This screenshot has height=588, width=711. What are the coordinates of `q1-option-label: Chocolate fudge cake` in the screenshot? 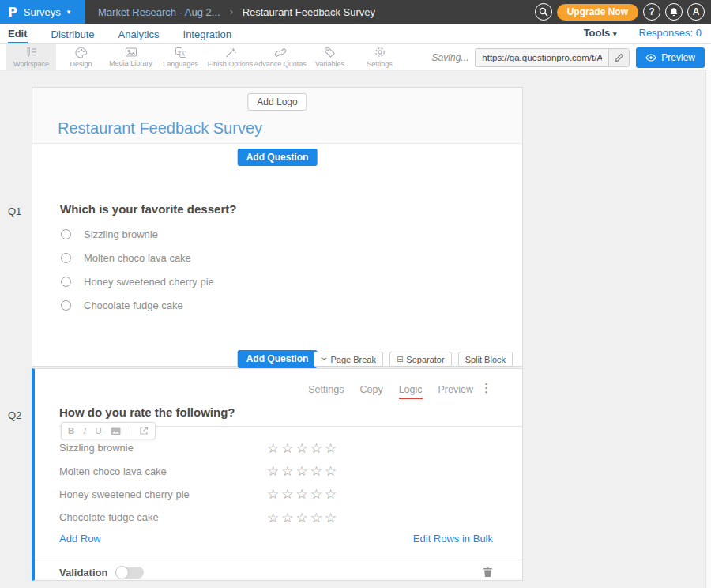 It's located at (134, 305).